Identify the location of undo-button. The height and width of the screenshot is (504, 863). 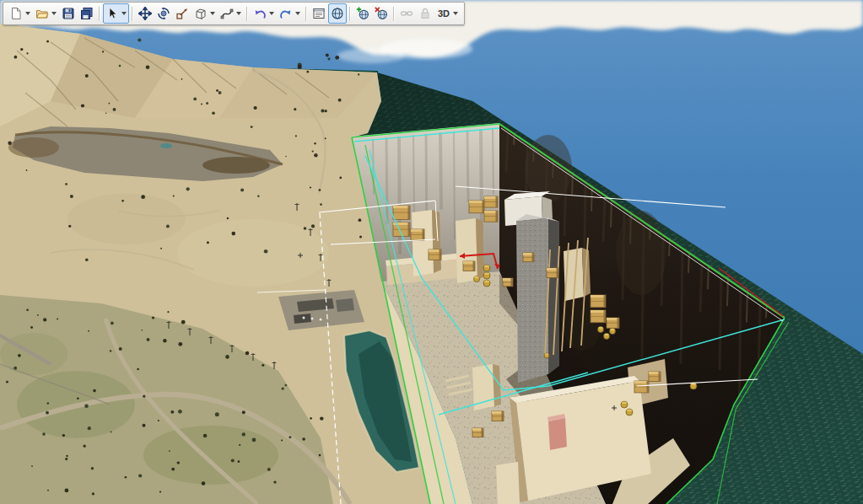
(263, 13).